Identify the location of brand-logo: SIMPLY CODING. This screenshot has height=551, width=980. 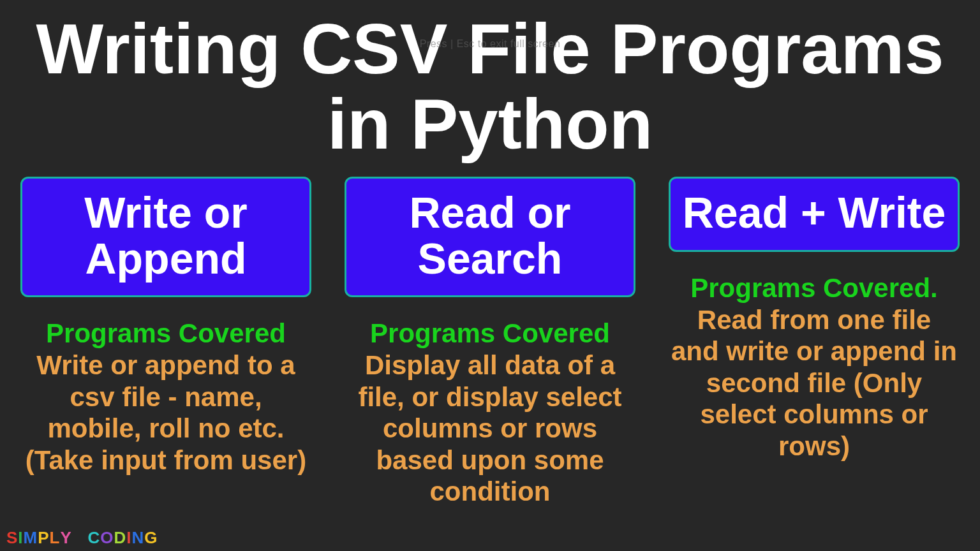
(82, 538).